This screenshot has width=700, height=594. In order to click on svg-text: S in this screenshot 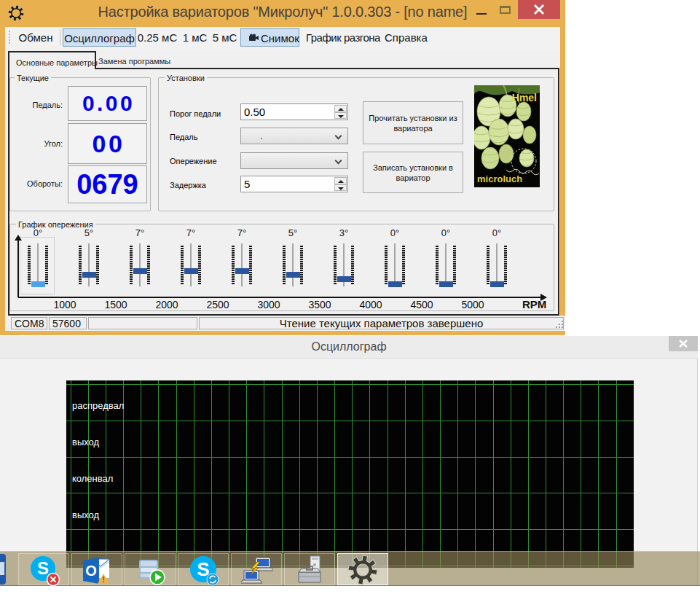, I will do `click(43, 568)`.